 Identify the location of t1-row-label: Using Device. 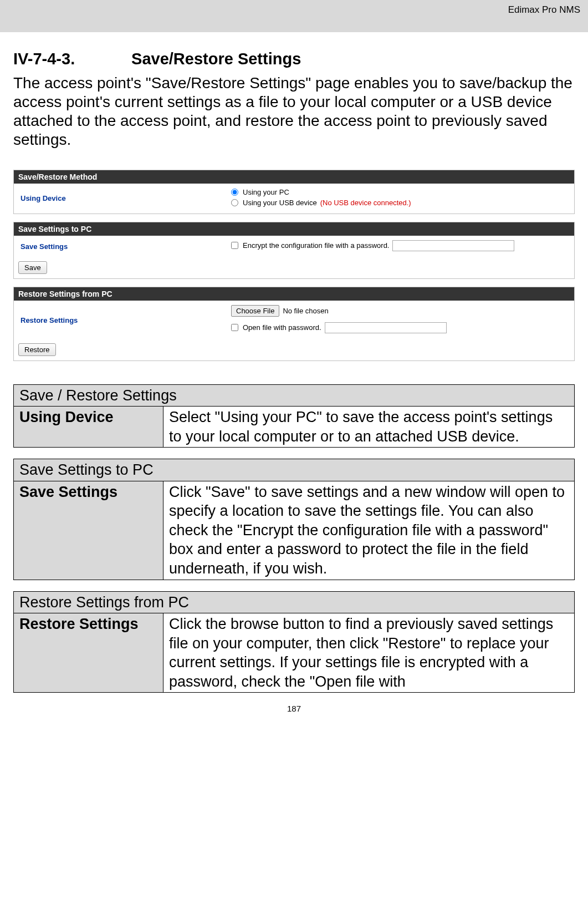
(89, 427).